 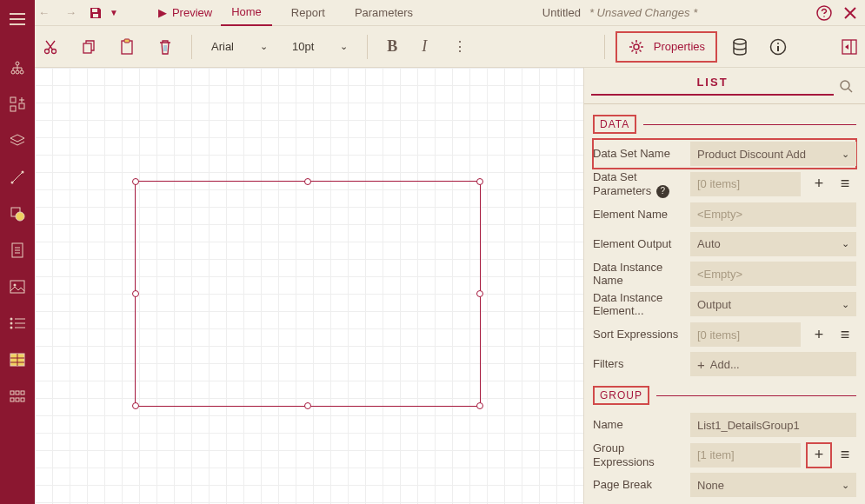 What do you see at coordinates (460, 47) in the screenshot?
I see `more-icon: ⋮` at bounding box center [460, 47].